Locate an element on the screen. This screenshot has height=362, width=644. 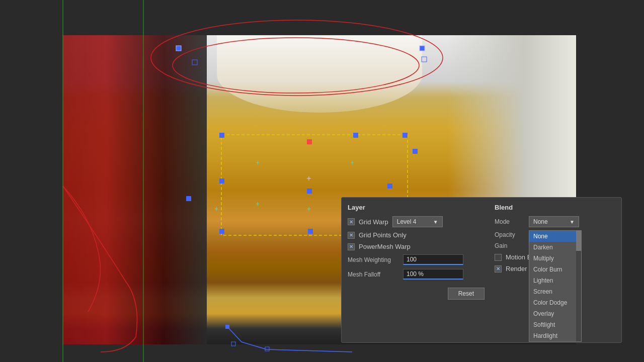
beer-foam is located at coordinates (319, 74).